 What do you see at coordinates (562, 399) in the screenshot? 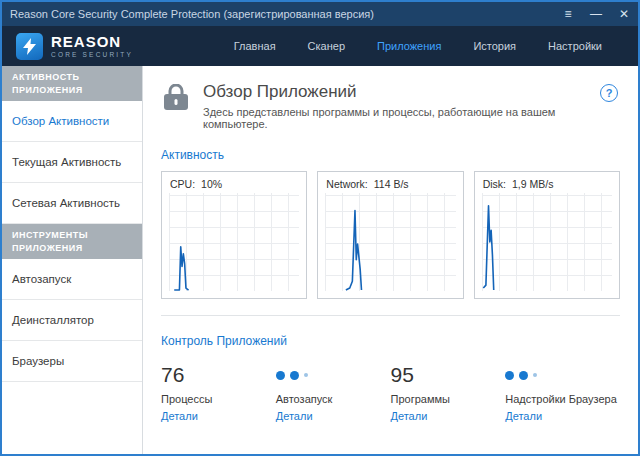
I see `browser-addons-label: Надстройки Браузера` at bounding box center [562, 399].